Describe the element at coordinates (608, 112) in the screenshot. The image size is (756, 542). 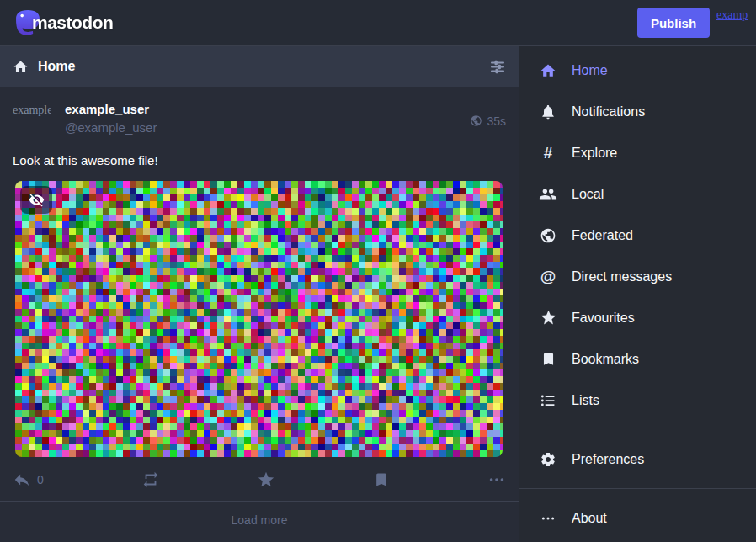
I see `sidebar-item-label: Notifications` at that location.